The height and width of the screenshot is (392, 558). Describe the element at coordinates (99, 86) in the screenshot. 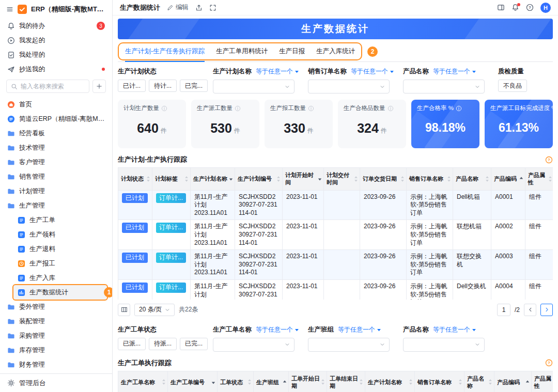

I see `add-button` at that location.